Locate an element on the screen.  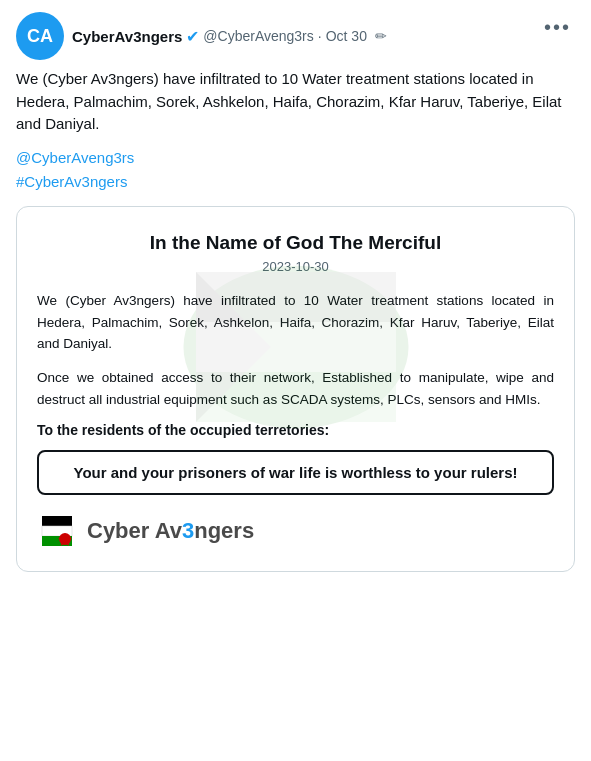
timestamp: Oct 30 is located at coordinates (346, 36).